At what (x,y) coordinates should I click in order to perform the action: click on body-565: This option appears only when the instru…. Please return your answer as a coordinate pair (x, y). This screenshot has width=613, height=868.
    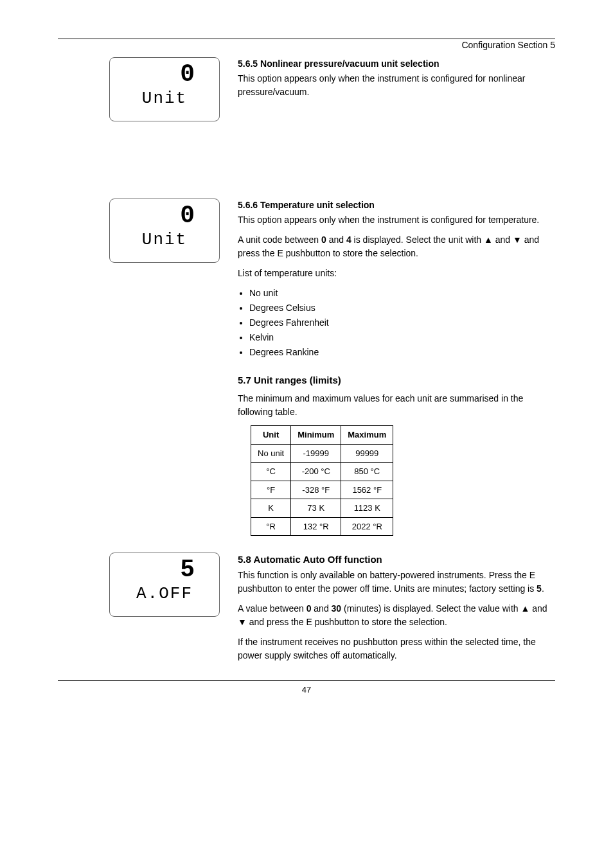
    Looking at the image, I should click on (396, 85).